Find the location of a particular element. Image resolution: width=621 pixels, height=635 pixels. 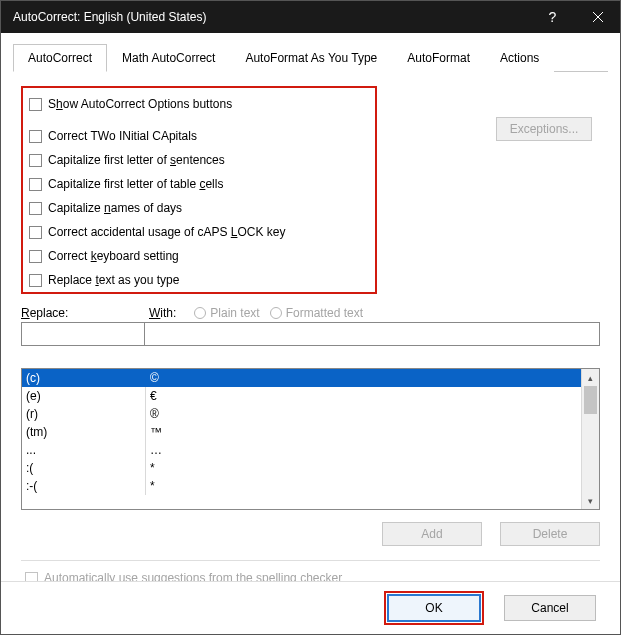

chk-label: Capitalize names of days is located at coordinates (115, 208).